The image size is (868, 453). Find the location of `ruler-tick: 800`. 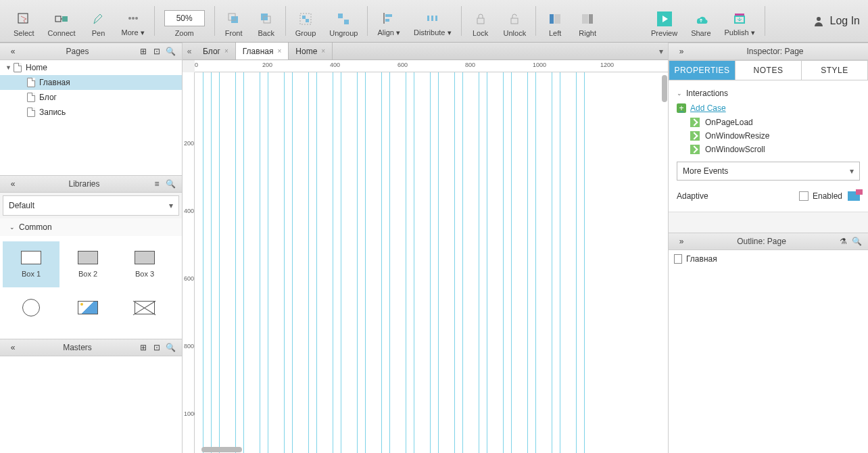

ruler-tick: 800 is located at coordinates (189, 346).